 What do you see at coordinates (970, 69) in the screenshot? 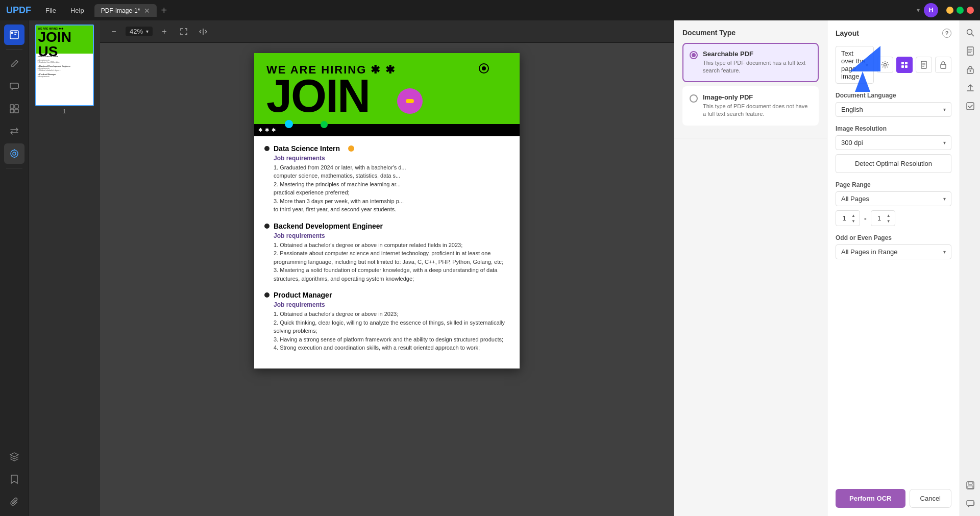
I see `right-lock-icon` at bounding box center [970, 69].